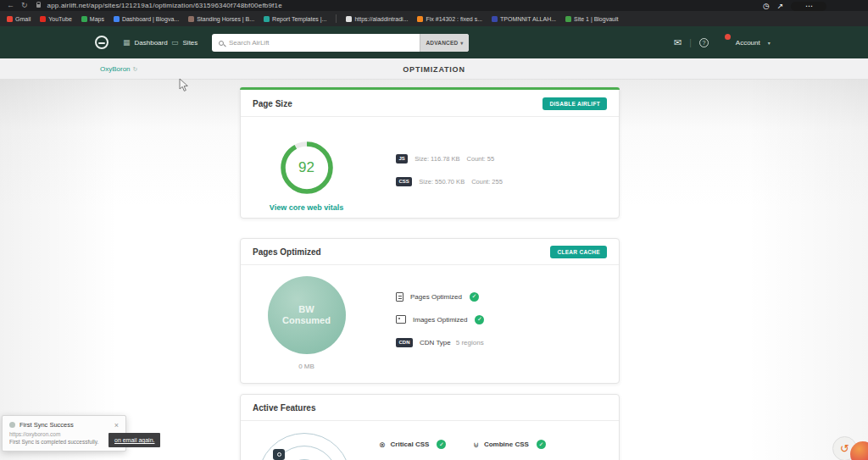  I want to click on bookmark-label: Site 1 | Blogvault, so click(596, 19).